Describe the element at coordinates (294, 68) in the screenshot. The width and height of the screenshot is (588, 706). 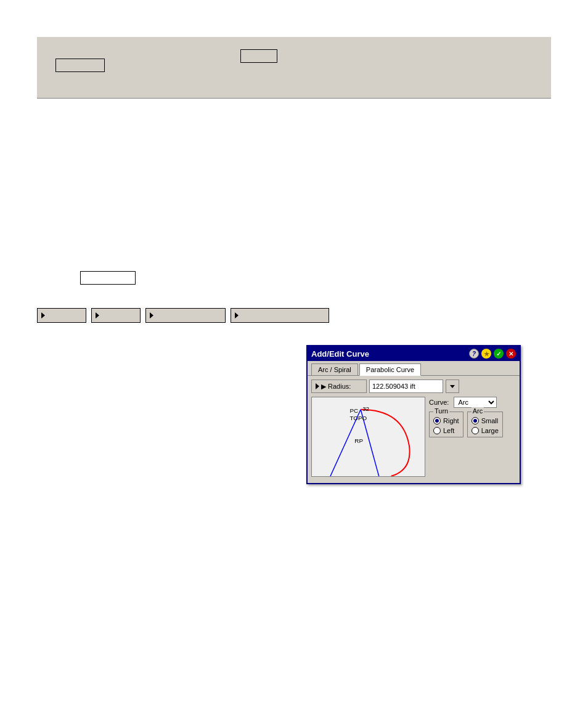
I see `toolbar` at that location.